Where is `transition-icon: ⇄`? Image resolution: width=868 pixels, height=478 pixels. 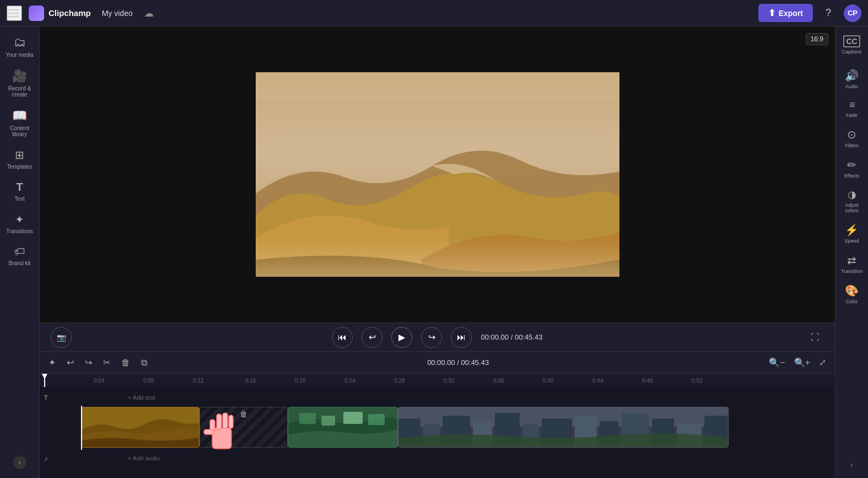 transition-icon: ⇄ is located at coordinates (852, 260).